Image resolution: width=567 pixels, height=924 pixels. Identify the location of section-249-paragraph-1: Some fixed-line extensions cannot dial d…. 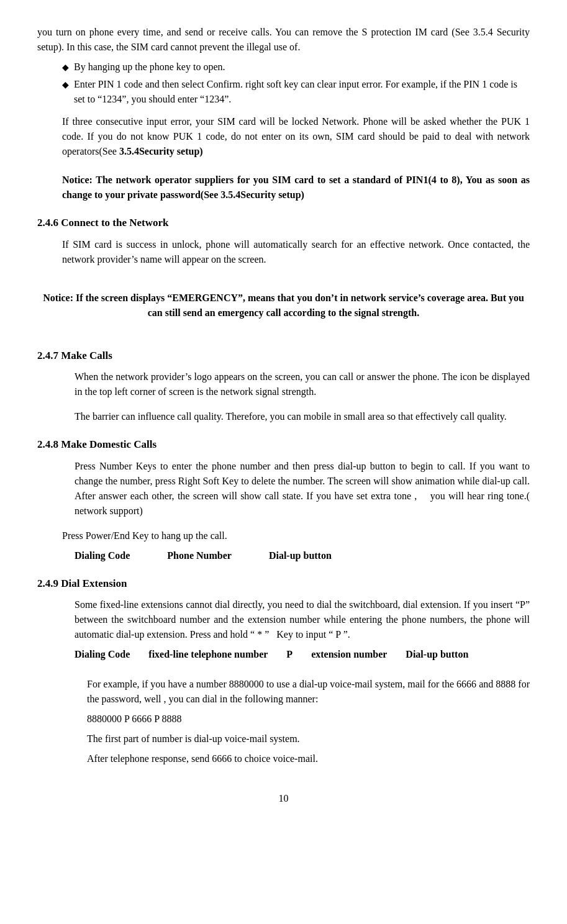
(302, 620).